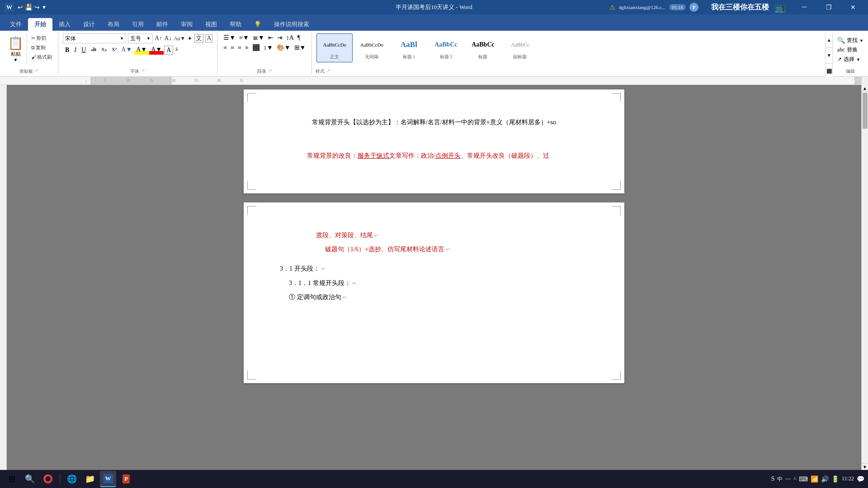 The image size is (868, 488). What do you see at coordinates (94, 50) in the screenshot?
I see `strikethrough-button: ab̶` at bounding box center [94, 50].